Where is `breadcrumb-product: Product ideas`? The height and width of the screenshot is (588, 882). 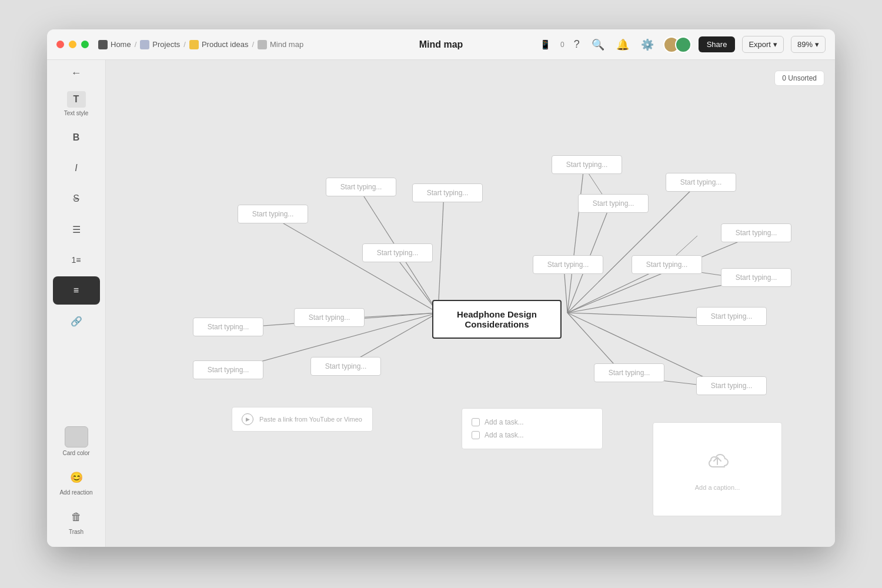 breadcrumb-product: Product ideas is located at coordinates (219, 45).